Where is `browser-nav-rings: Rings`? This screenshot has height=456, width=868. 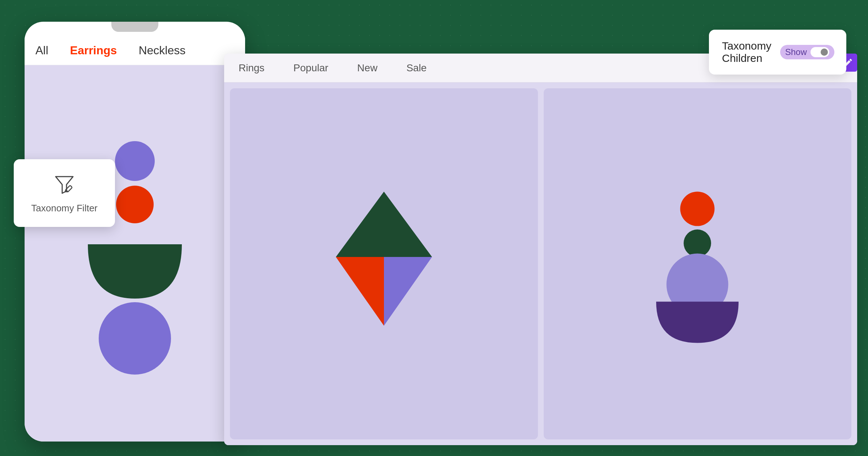
browser-nav-rings: Rings is located at coordinates (252, 68).